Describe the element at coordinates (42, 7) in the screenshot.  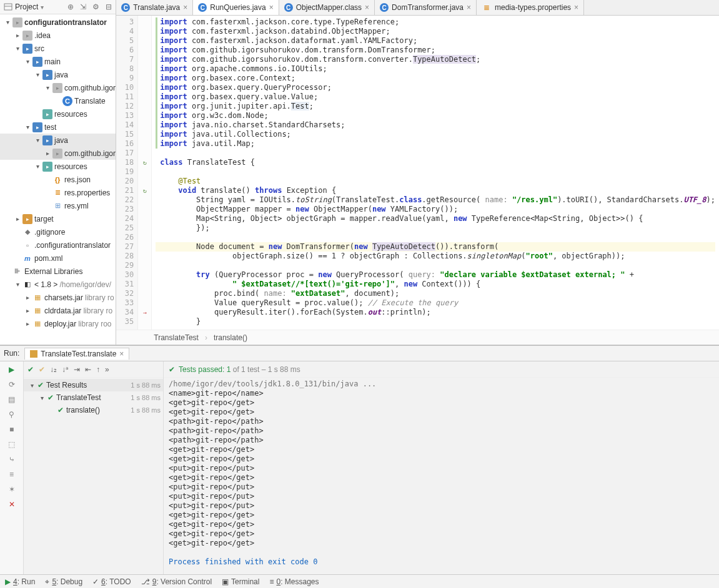
I see `dropdown-icon: ▾` at that location.